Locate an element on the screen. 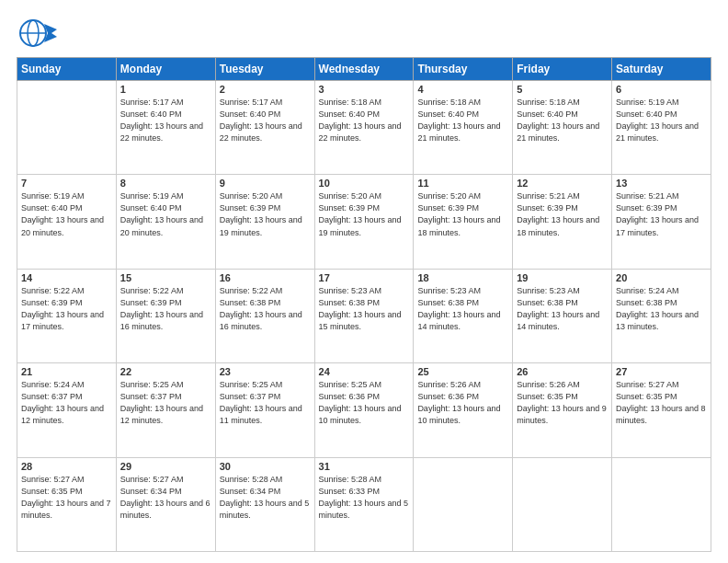 The width and height of the screenshot is (728, 563). day-number: 23 is located at coordinates (265, 372).